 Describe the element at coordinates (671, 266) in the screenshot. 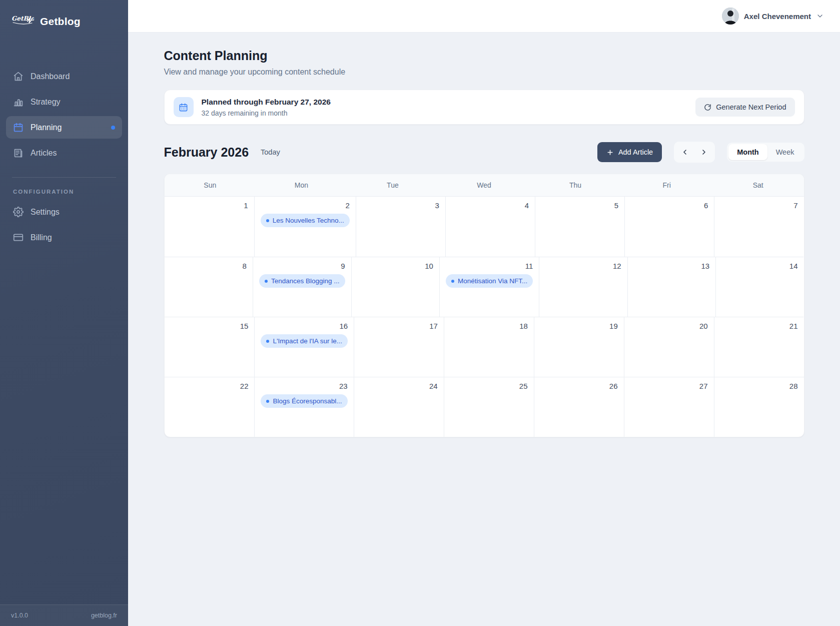

I see `day-number: 13` at that location.